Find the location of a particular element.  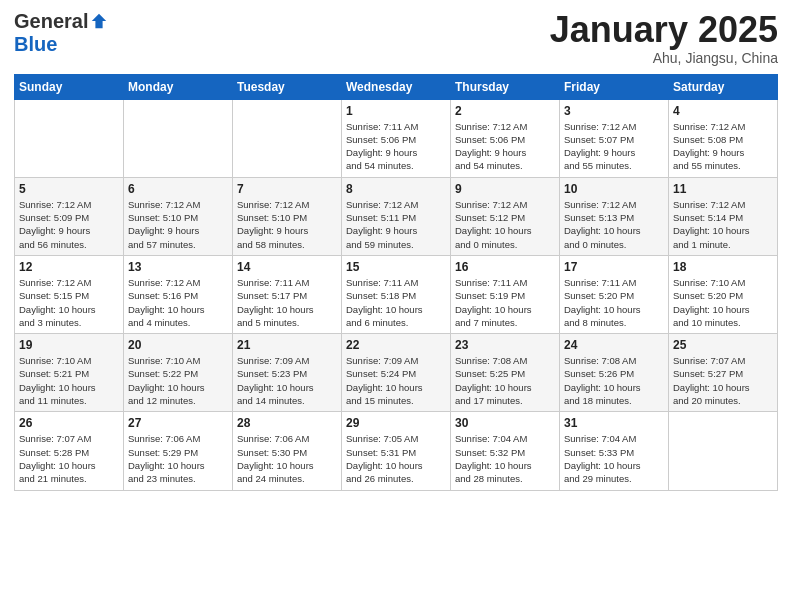

weekday-header: Friday is located at coordinates (614, 86).